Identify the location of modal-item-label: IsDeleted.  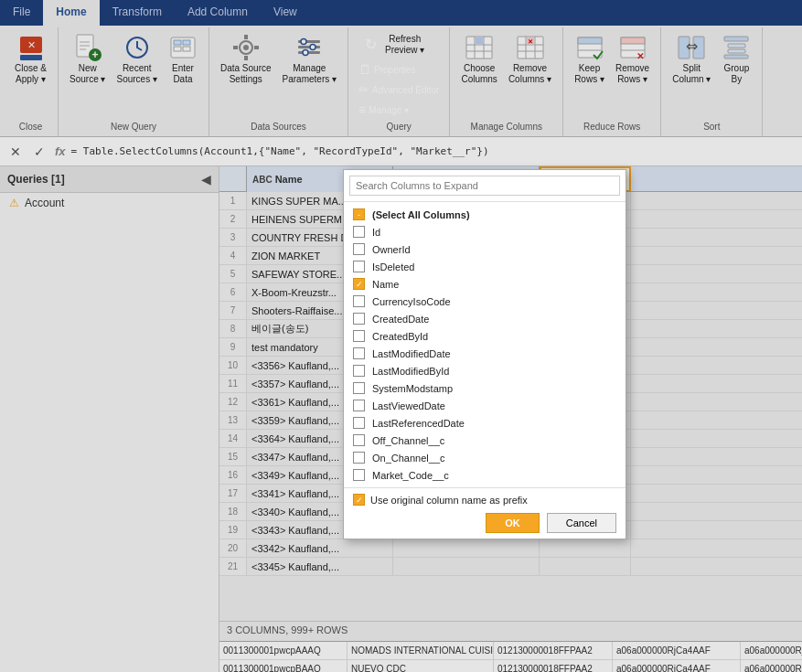
(393, 267).